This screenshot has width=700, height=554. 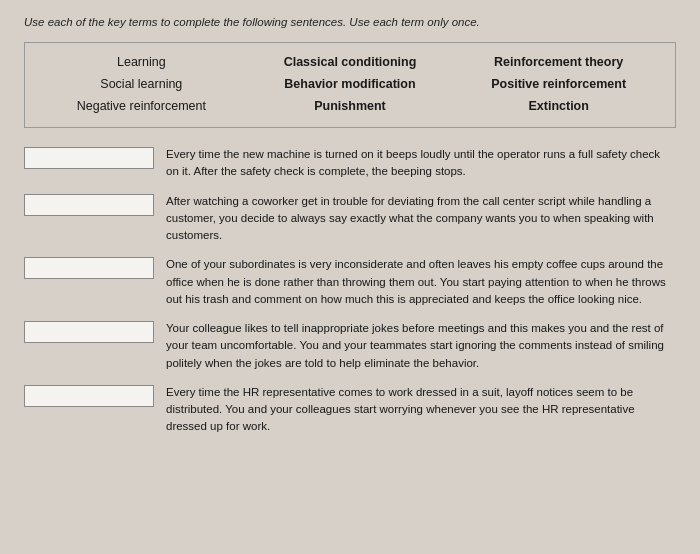 What do you see at coordinates (421, 282) in the screenshot?
I see `question-text-3: One of your subordinates is very inconsi…` at bounding box center [421, 282].